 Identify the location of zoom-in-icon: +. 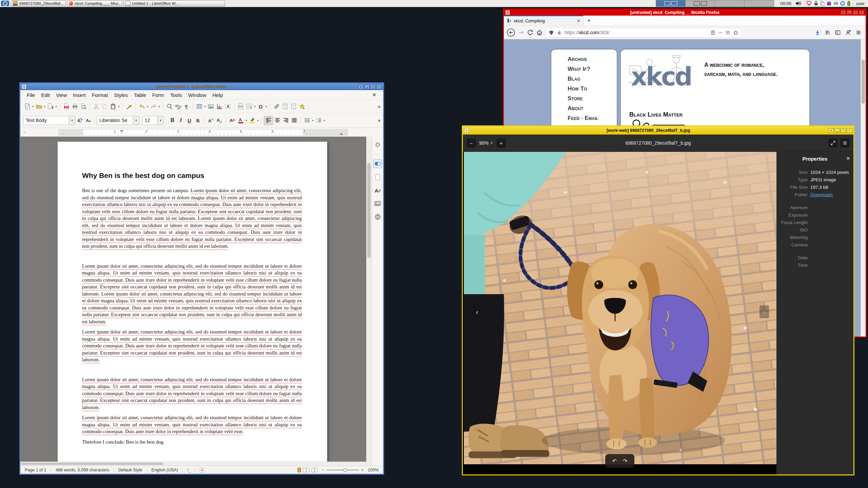
(362, 470).